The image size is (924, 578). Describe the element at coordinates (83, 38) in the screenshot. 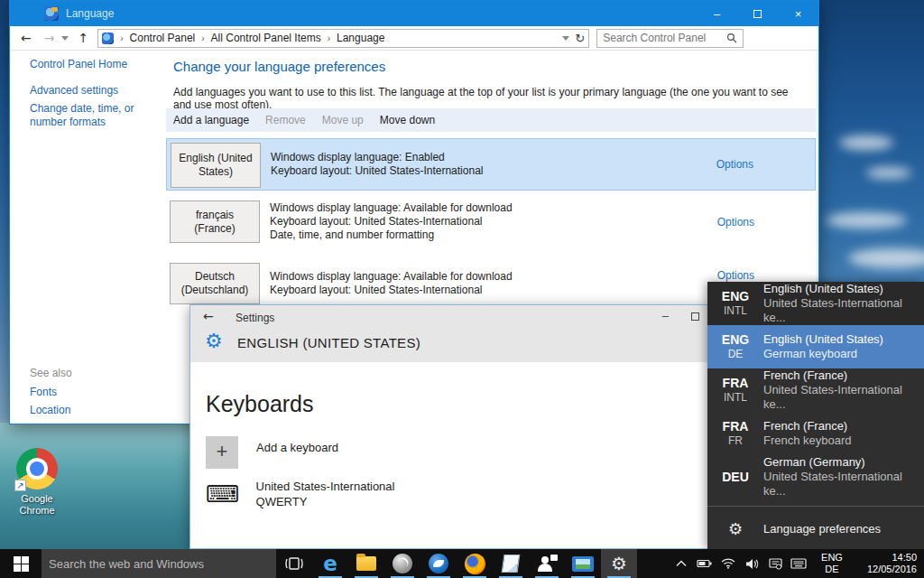

I see `up-icon: ↑` at that location.